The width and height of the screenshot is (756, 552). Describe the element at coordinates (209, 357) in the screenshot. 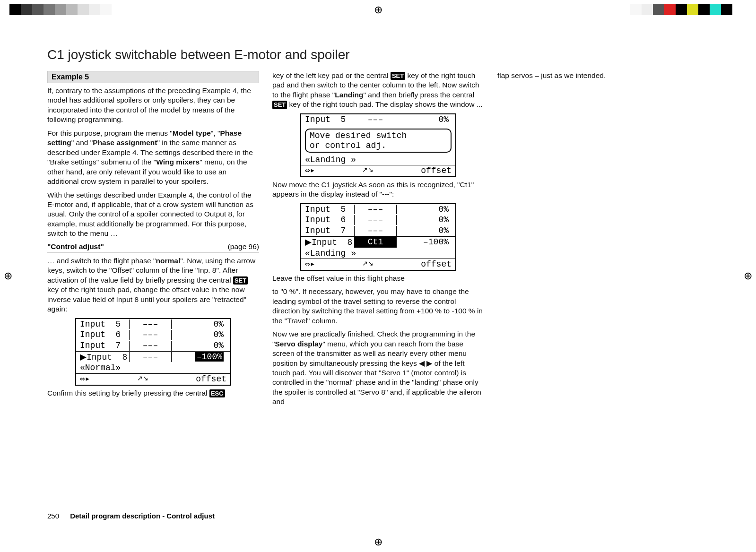

I see `lcd1-r4-val-text: –100%` at that location.